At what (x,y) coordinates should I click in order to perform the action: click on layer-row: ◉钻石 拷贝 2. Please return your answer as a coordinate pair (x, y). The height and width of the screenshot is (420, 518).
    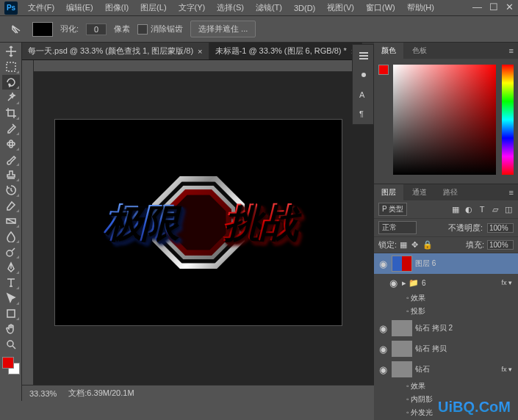
    Looking at the image, I should click on (446, 328).